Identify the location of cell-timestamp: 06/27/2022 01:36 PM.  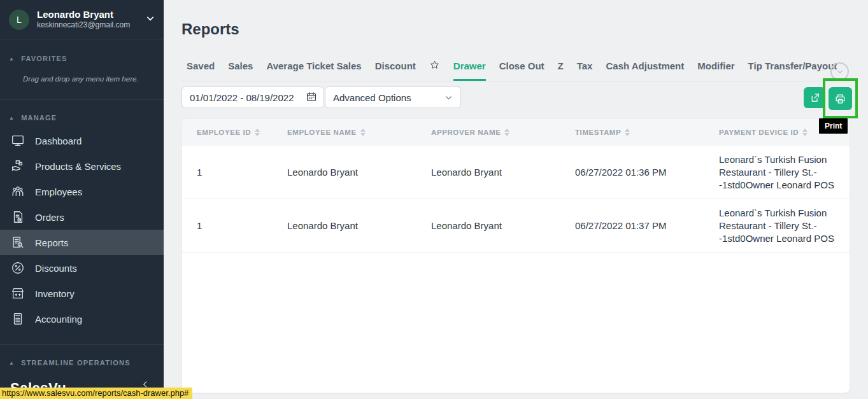
(647, 172).